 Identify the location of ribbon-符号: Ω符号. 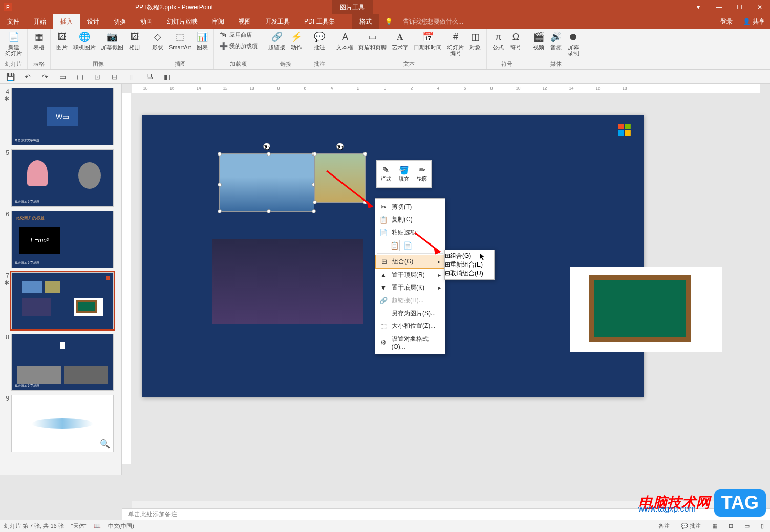
(516, 45).